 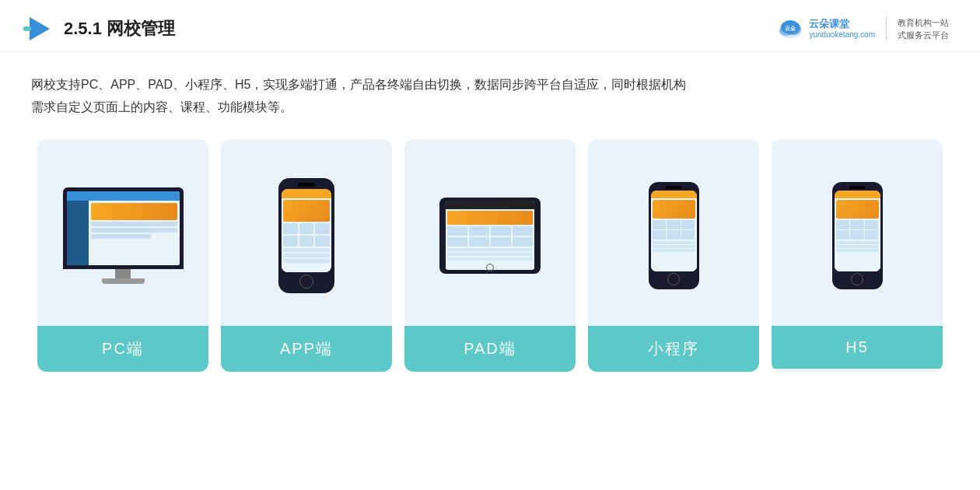 What do you see at coordinates (490, 107) in the screenshot?
I see `description-line2: 需求自定义页面上的内容、课程、功能模块等。` at bounding box center [490, 107].